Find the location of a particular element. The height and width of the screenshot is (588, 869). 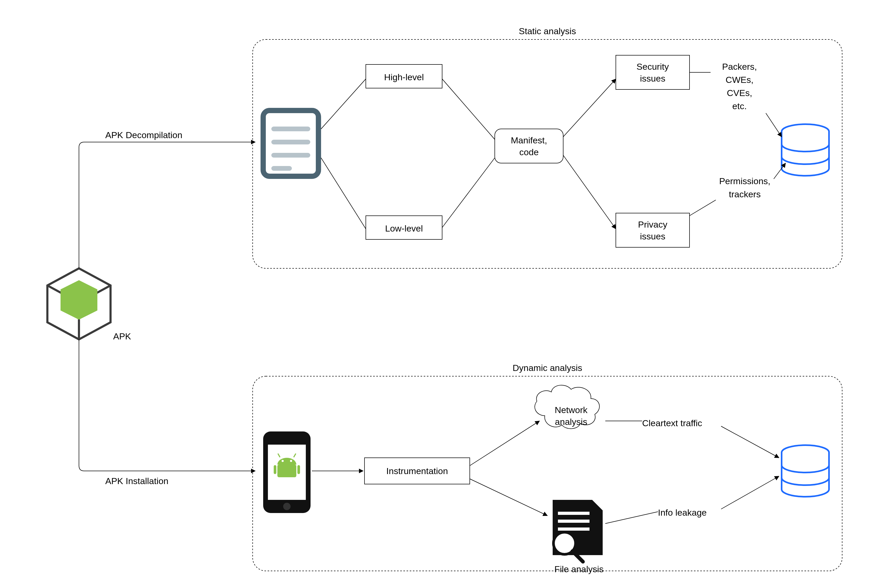

edge-secnote-db is located at coordinates (774, 125).